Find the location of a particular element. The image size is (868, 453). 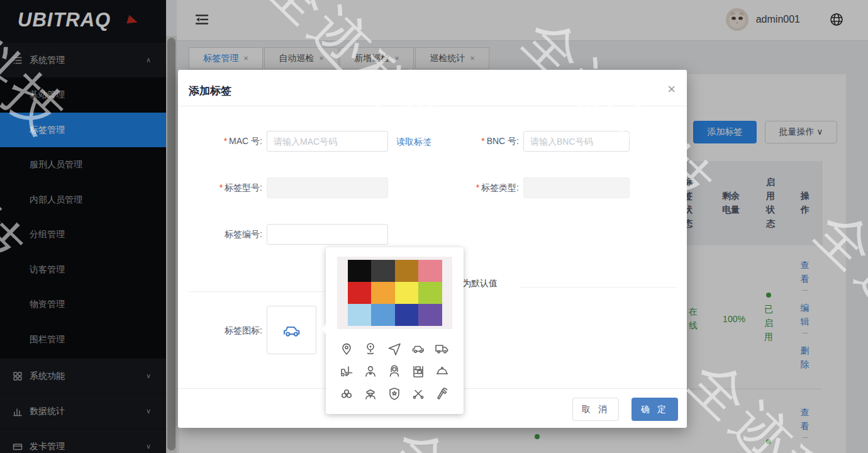

tag-code-label: 标签编号: is located at coordinates (234, 235).